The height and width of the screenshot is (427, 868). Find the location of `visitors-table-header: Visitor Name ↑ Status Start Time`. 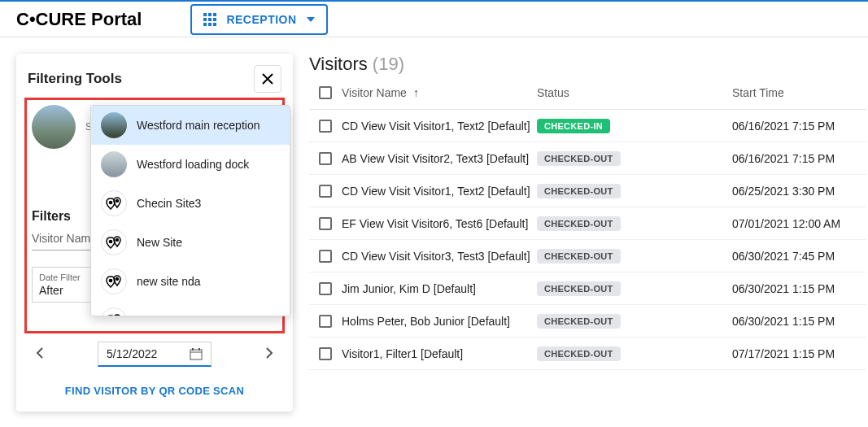

visitors-table-header: Visitor Name ↑ Status Start Time is located at coordinates (587, 93).